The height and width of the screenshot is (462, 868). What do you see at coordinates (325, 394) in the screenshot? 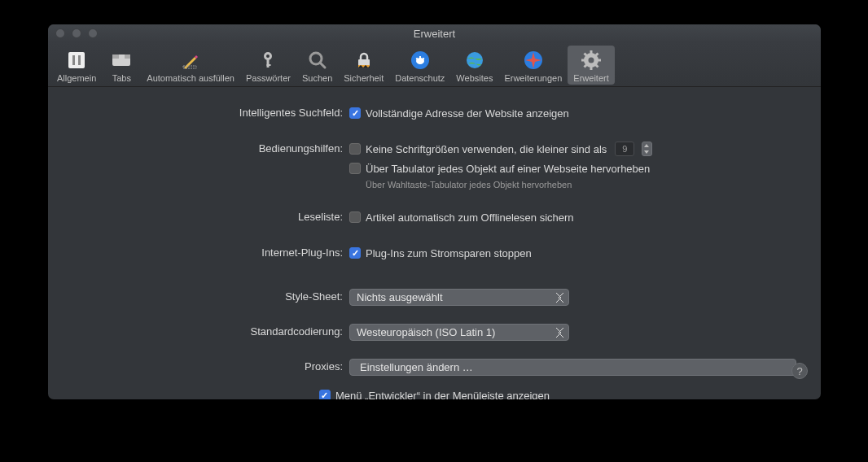
I see `dev-menu-checkbox` at bounding box center [325, 394].